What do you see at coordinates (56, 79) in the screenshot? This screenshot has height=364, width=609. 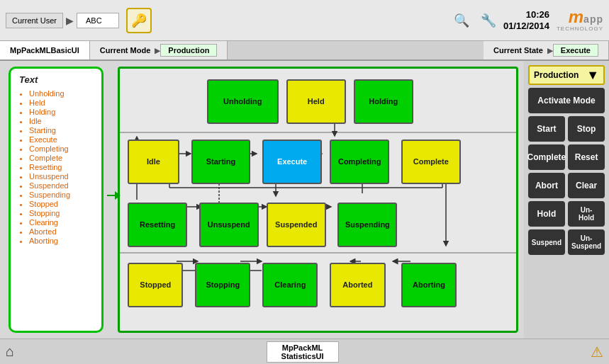 I see `list-title: Text` at bounding box center [56, 79].